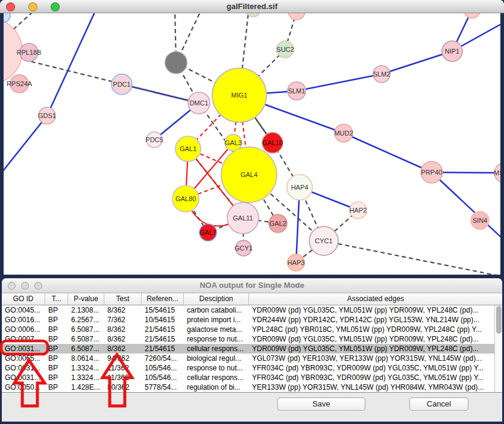  What do you see at coordinates (382, 74) in the screenshot?
I see `graph-node-label: SLM2` at bounding box center [382, 74].